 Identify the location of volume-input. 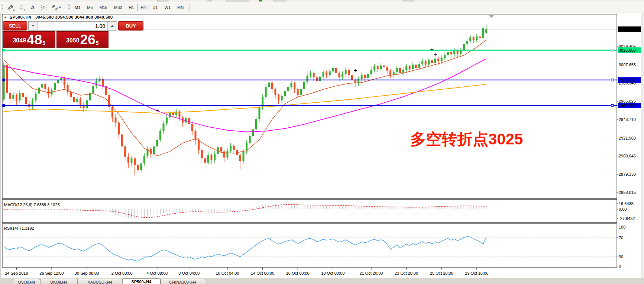
(73, 26).